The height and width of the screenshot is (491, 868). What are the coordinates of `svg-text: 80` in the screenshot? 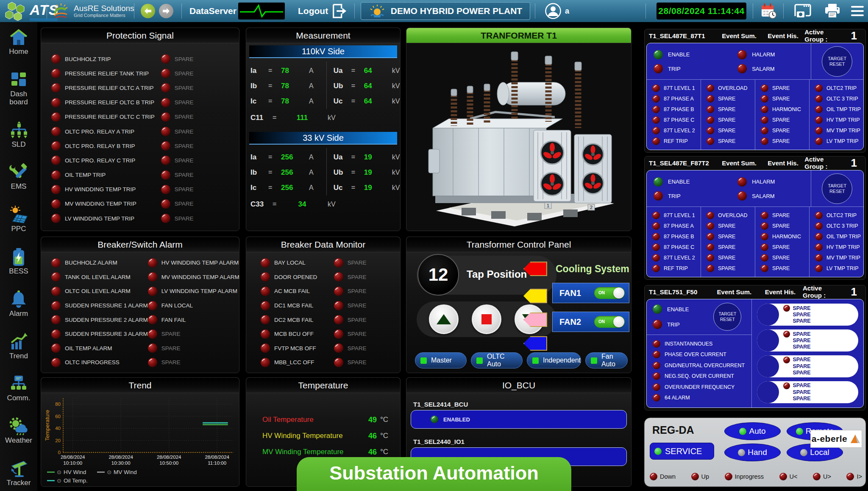 It's located at (58, 404).